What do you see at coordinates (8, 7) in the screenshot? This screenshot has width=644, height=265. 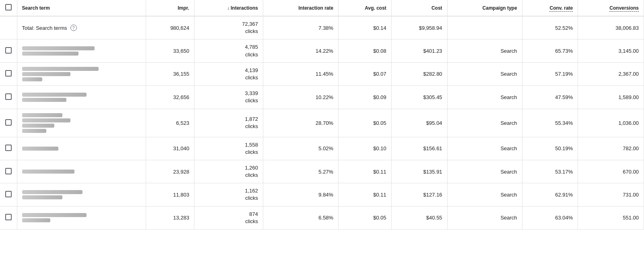 I see `select-all-checkbox` at bounding box center [8, 7].